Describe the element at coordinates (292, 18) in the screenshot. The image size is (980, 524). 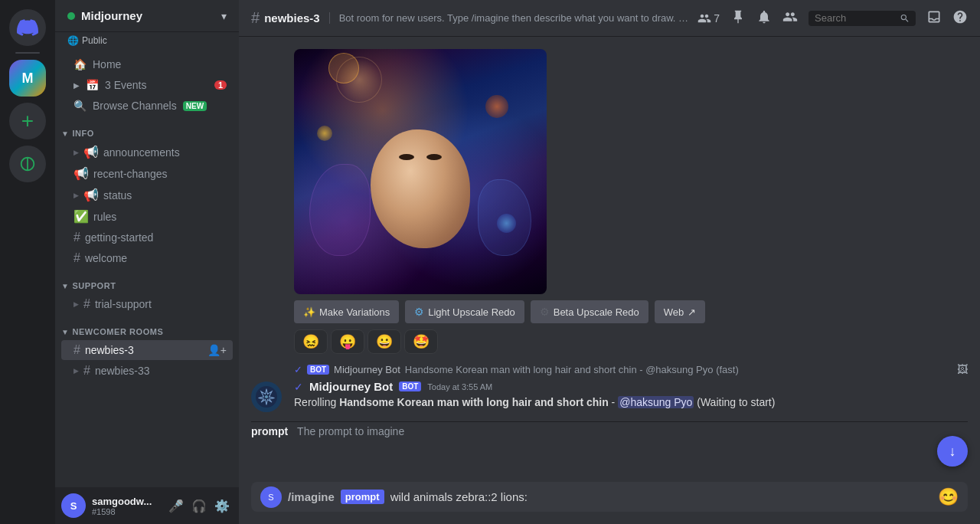
I see `channel-name-header: newbies-3` at that location.